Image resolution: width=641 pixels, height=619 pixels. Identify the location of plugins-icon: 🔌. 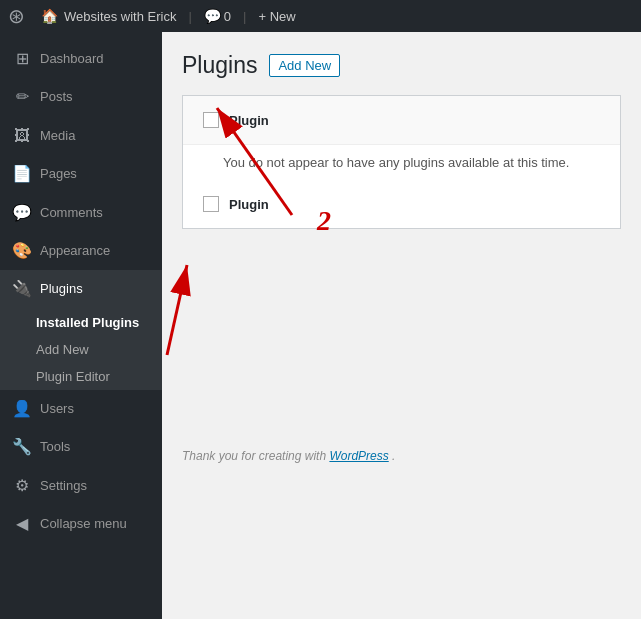
(22, 289).